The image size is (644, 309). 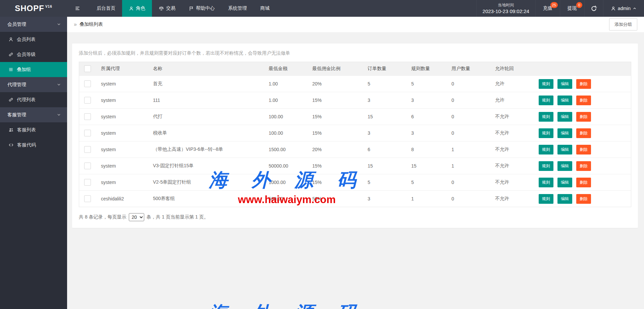 What do you see at coordinates (34, 54) in the screenshot?
I see `sidebar-item-member-level: 会员等级` at bounding box center [34, 54].